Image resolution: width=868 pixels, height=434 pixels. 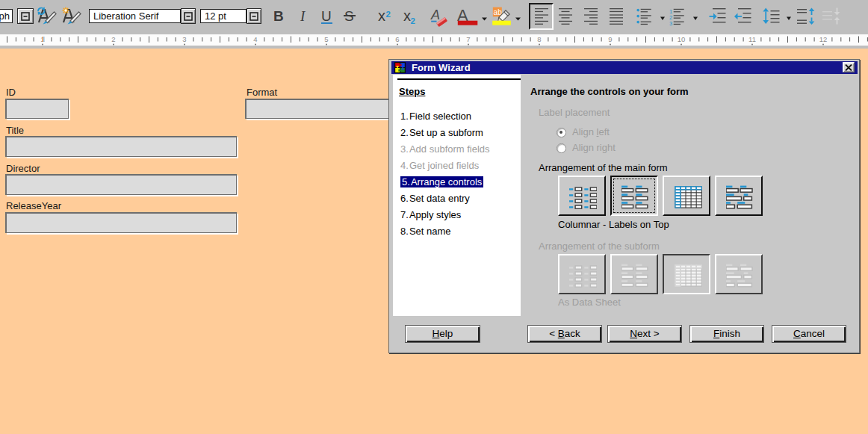 I want to click on svg-text: 5, so click(x=326, y=39).